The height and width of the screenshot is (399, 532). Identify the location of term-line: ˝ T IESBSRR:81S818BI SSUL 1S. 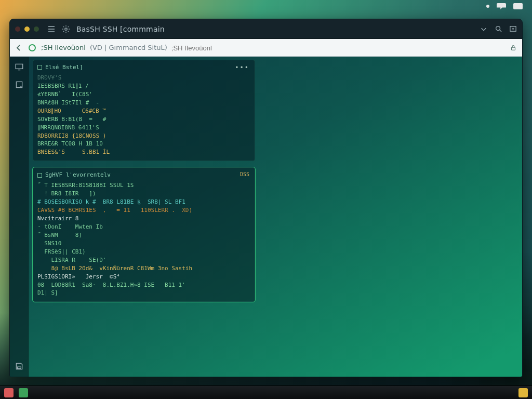
(143, 185).